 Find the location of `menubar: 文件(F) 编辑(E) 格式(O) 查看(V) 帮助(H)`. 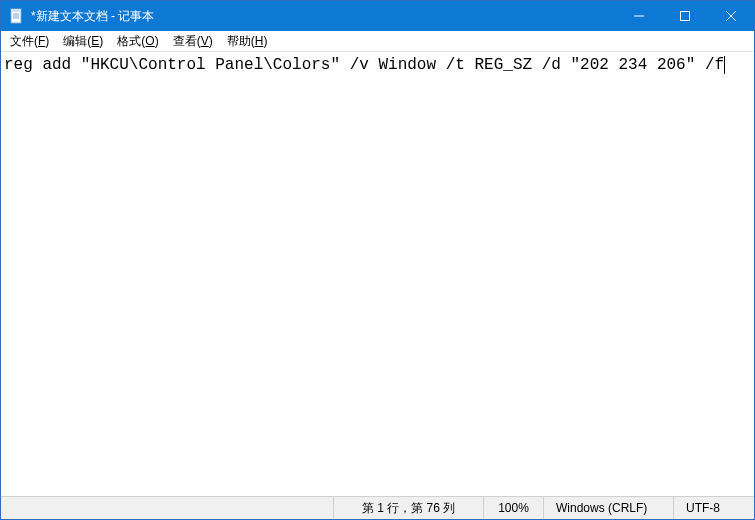

menubar: 文件(F) 编辑(E) 格式(O) 查看(V) 帮助(H) is located at coordinates (378, 42).